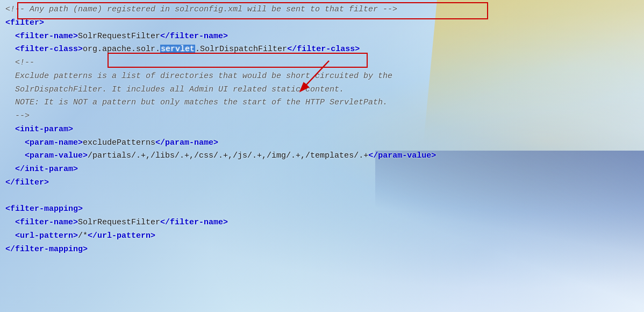 The image size is (644, 312). What do you see at coordinates (25, 23) in the screenshot?
I see `filter-open-tag: <filter>` at bounding box center [25, 23].